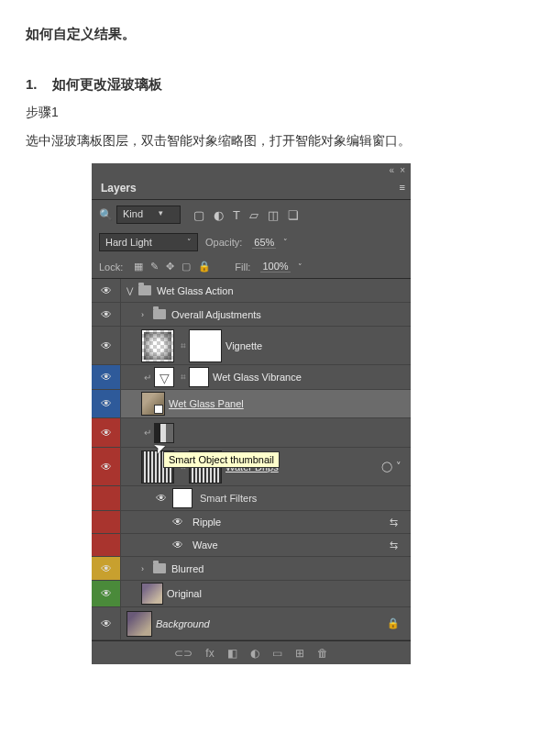 This screenshot has width=550, height=756. Describe the element at coordinates (251, 545) in the screenshot. I see `filter-wave: 👁 Wave ⇆` at that location.